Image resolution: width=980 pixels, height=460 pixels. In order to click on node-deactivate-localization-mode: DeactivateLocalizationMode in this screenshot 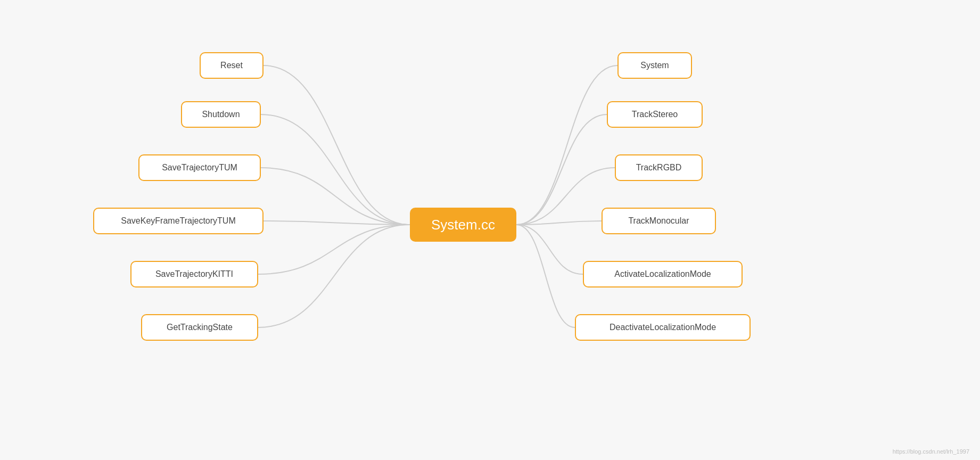, I will do `click(663, 327)`.